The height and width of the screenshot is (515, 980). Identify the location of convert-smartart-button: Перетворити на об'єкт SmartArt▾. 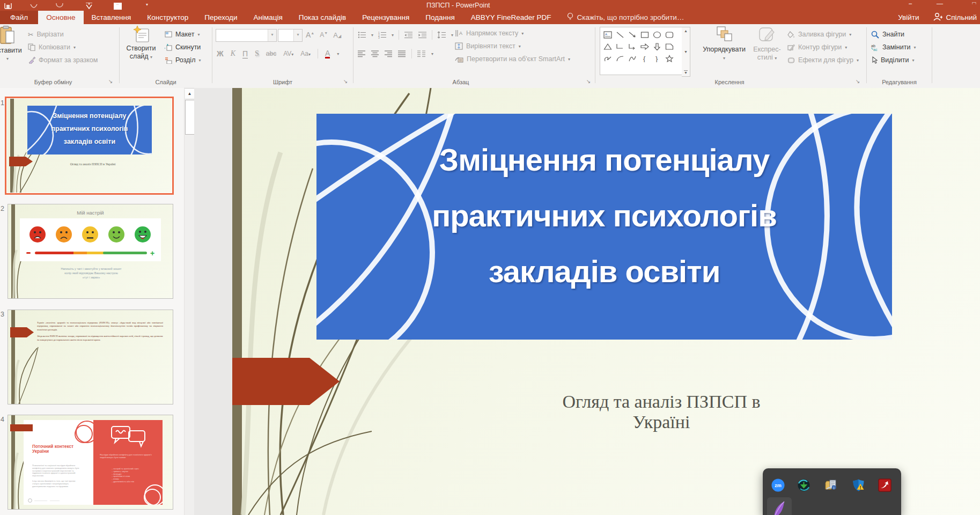
(513, 59).